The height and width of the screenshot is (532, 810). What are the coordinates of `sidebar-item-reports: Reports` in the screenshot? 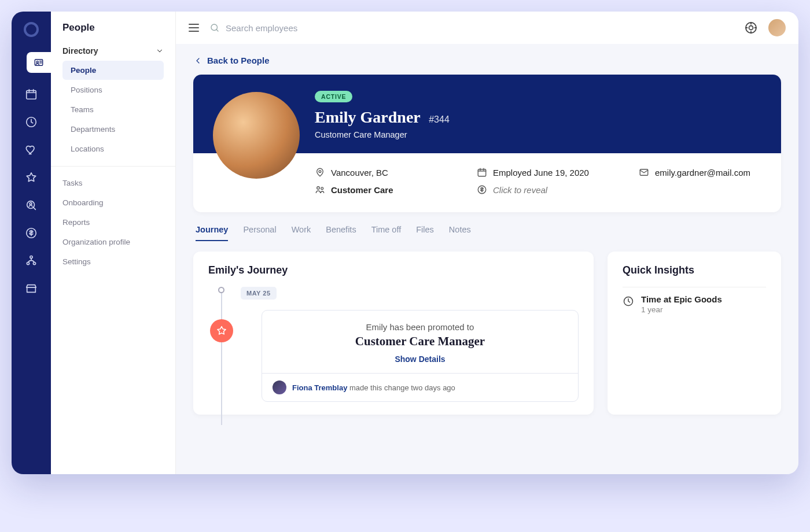 It's located at (113, 222).